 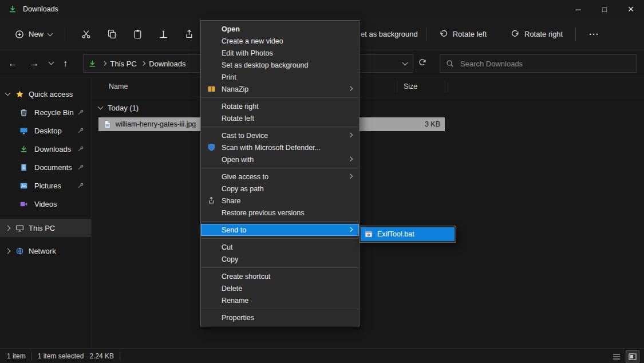 What do you see at coordinates (50, 94) in the screenshot?
I see `sidebar-item-label: Quick access` at bounding box center [50, 94].